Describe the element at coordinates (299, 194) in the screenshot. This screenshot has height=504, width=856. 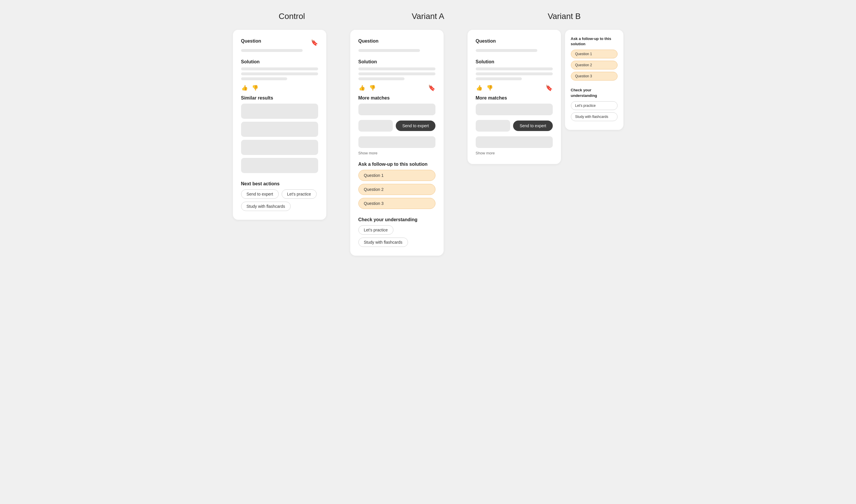
I see `control-lets-practice-btn: Let's practice` at that location.